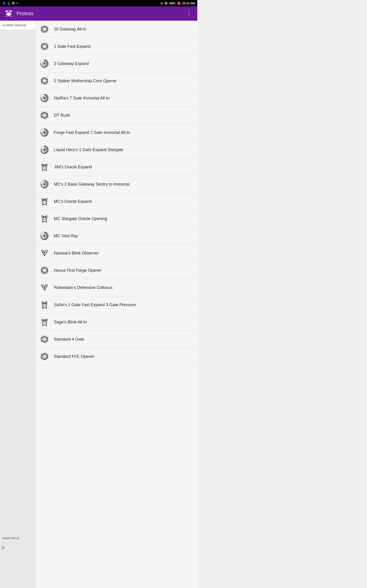 Image resolution: width=367 pixels, height=588 pixels. What do you see at coordinates (73, 167) in the screenshot?
I see `list-item-label: JIM's Oracle Expand` at bounding box center [73, 167].